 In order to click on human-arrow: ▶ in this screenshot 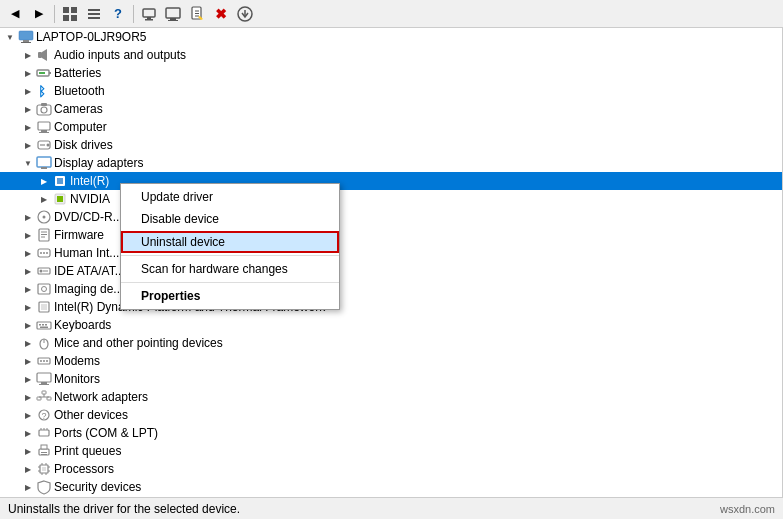, I will do `click(28, 253)`.